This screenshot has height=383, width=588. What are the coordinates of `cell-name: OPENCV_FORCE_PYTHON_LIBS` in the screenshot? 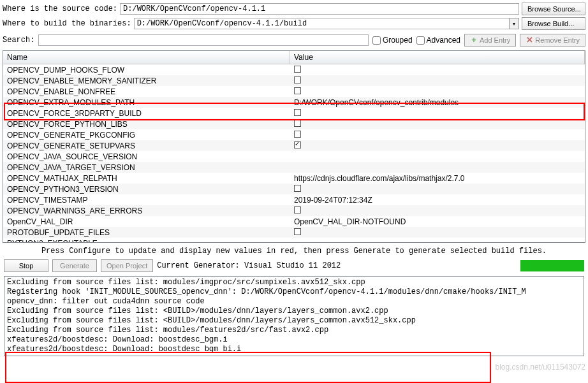 It's located at (147, 124).